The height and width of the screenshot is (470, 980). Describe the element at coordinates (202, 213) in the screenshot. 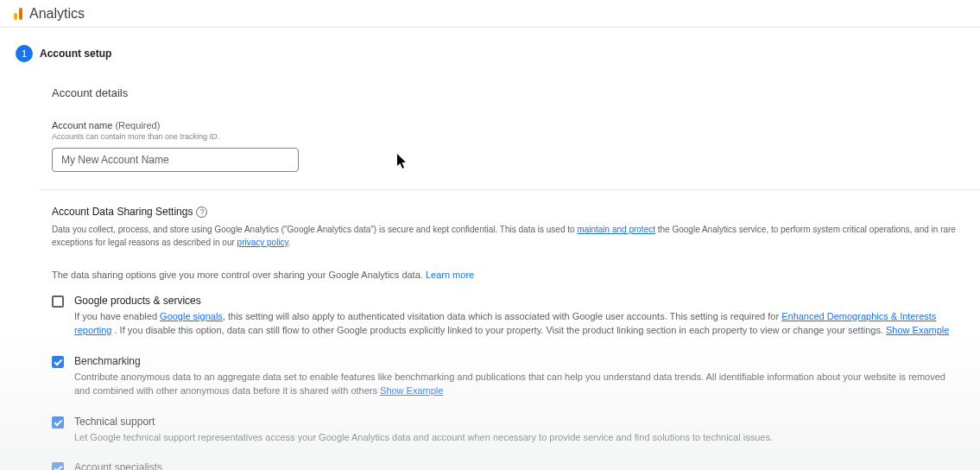

I see `help-icon: ?` at that location.